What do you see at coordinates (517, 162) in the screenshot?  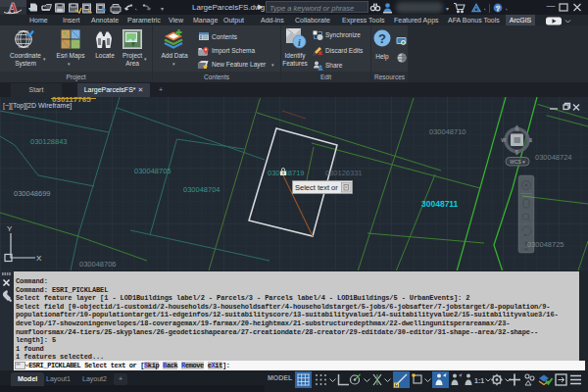 I see `svg-text: WCS ▾` at bounding box center [517, 162].